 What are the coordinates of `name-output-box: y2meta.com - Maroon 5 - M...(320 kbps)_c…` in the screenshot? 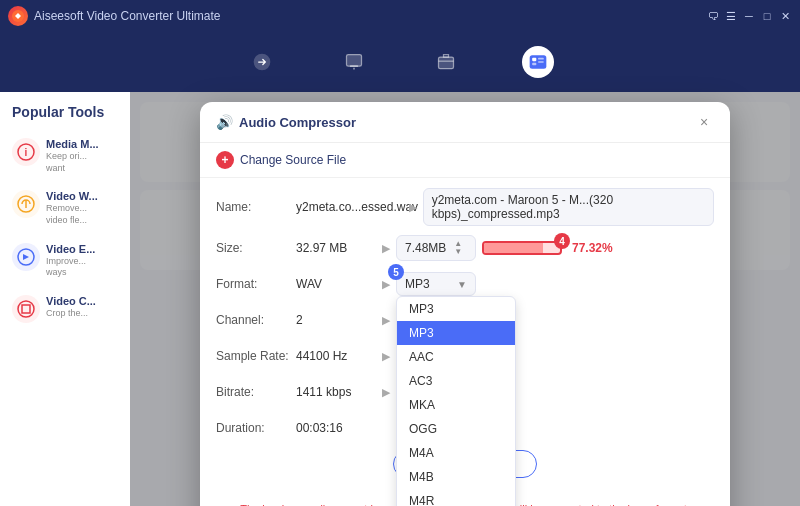 It's located at (568, 207).